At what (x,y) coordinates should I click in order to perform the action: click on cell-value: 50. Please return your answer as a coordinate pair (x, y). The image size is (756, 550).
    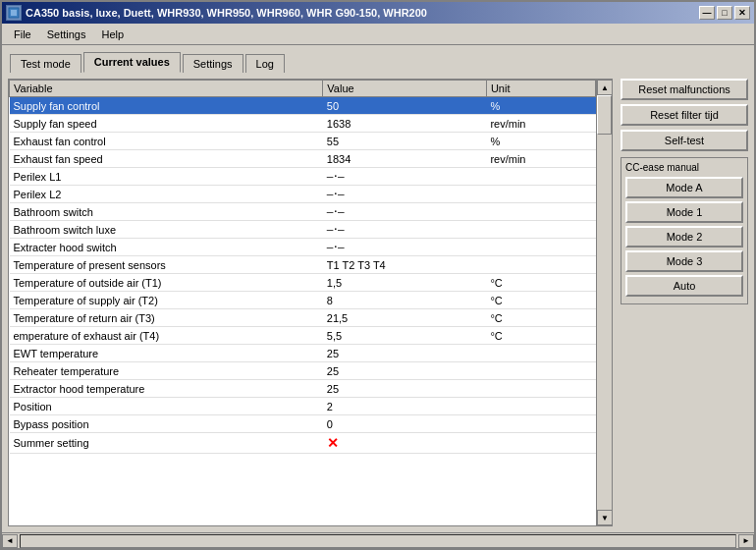
    Looking at the image, I should click on (405, 106).